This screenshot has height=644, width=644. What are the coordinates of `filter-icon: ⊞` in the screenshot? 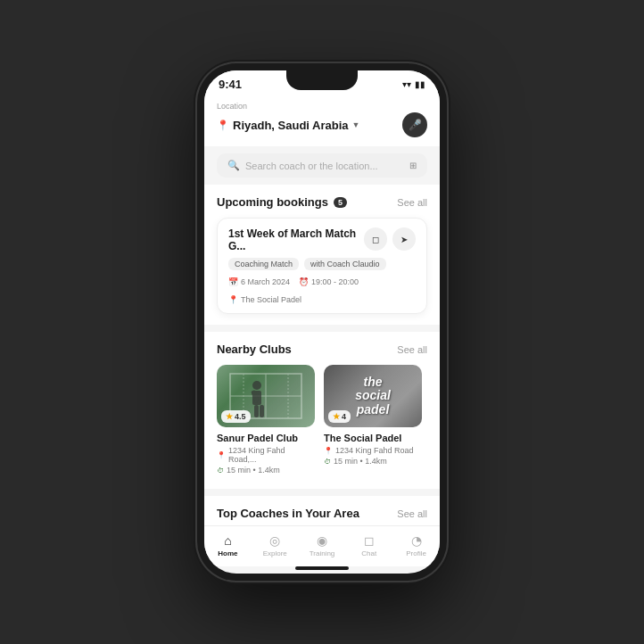 It's located at (413, 166).